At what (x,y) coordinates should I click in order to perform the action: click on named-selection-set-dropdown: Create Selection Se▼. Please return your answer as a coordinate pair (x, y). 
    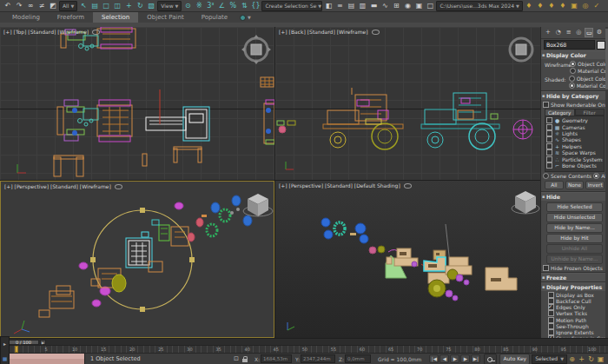
    Looking at the image, I should click on (292, 6).